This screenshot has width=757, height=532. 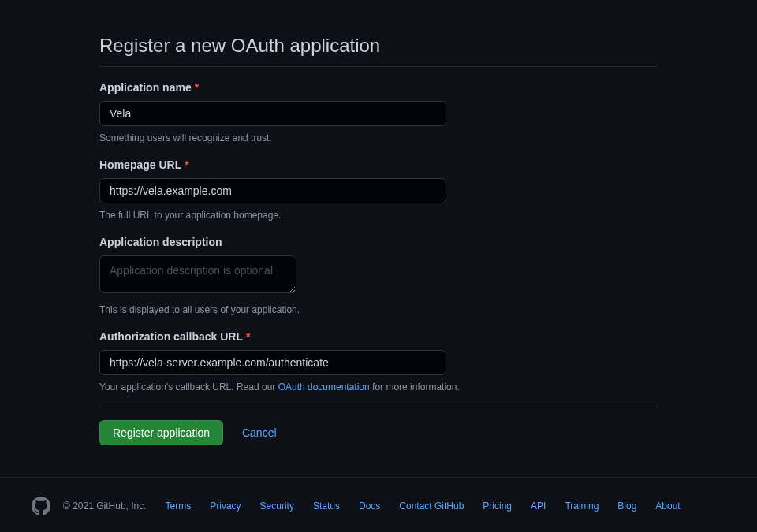 What do you see at coordinates (378, 215) in the screenshot?
I see `homepage-url-hint: The full URL to your application homepag…` at bounding box center [378, 215].